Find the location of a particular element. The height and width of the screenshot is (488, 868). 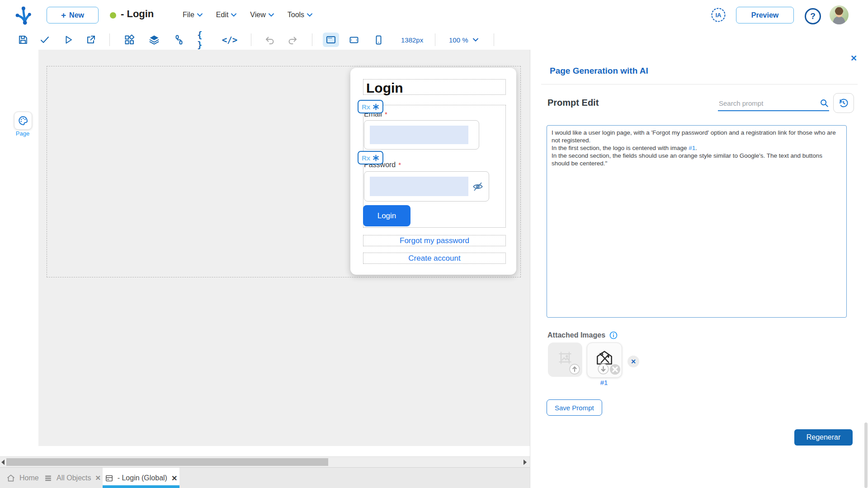

password-input is located at coordinates (427, 186).